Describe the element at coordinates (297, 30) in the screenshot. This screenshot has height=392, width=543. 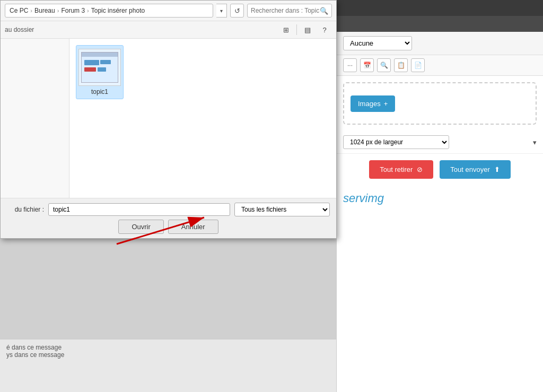
I see `toolbar-separator` at that location.